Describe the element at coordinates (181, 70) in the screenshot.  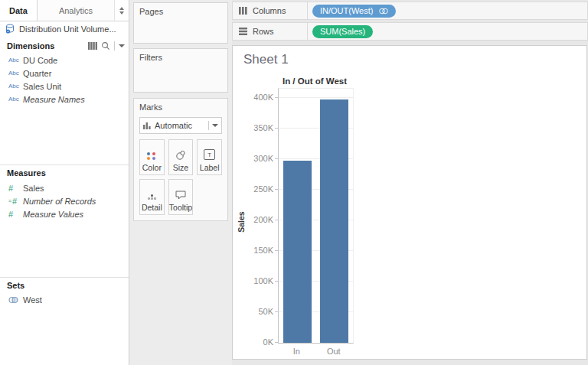
I see `filters-shelf: Filters` at that location.